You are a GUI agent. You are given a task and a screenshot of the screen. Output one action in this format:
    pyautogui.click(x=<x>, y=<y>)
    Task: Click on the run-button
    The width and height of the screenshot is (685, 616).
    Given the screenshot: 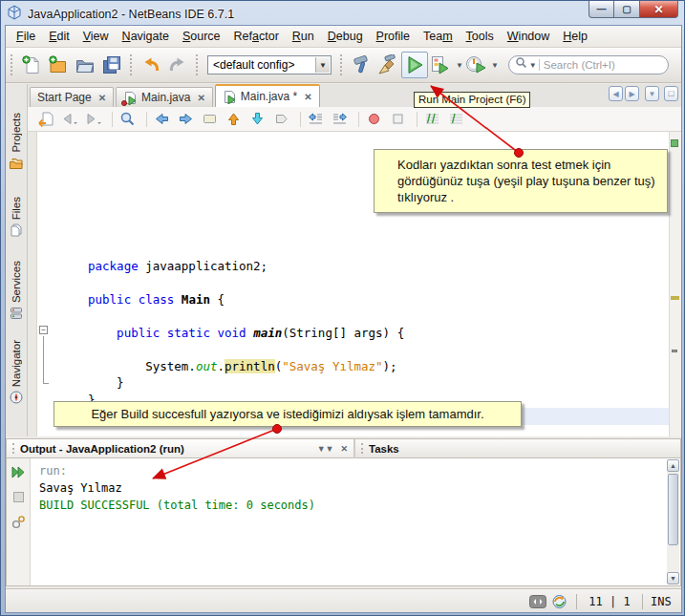 What is the action you would take?
    pyautogui.click(x=415, y=65)
    